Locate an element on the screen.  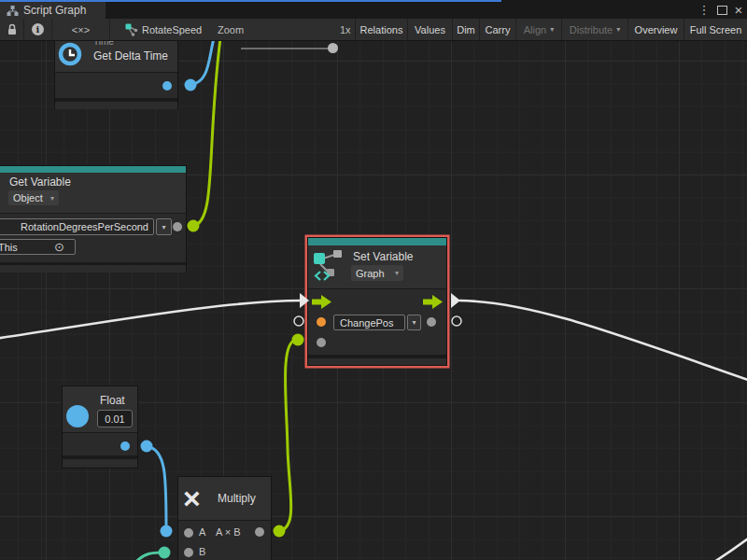
button-label: Full Screen is located at coordinates (716, 30).